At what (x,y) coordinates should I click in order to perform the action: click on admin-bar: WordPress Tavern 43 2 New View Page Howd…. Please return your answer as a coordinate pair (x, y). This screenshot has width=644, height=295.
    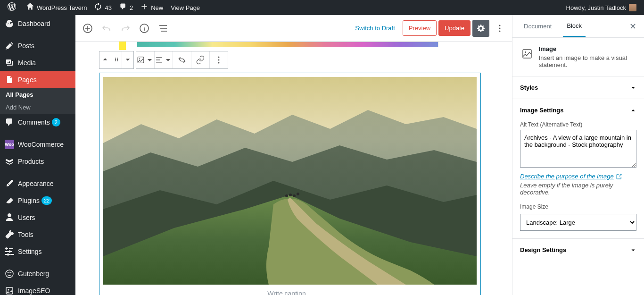
    Looking at the image, I should click on (322, 8).